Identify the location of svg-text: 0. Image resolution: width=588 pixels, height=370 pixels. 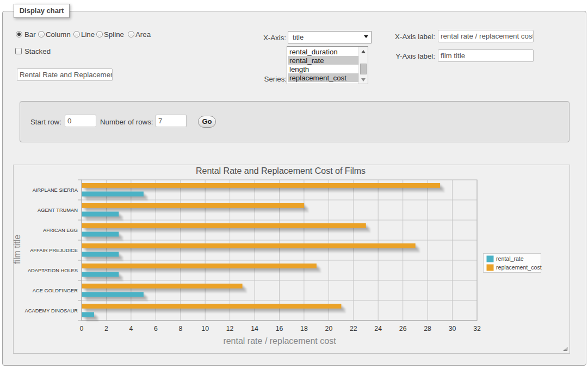
(82, 329).